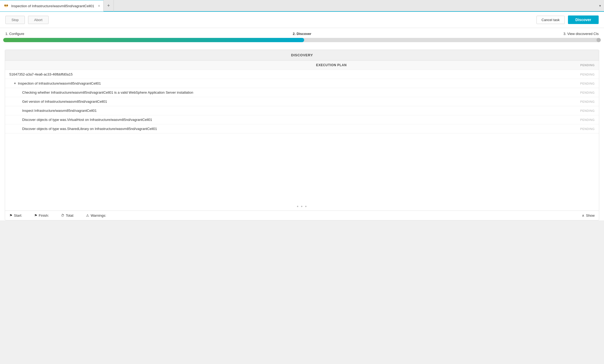 The image size is (604, 364). What do you see at coordinates (42, 216) in the screenshot?
I see `finish-field: ⚑ Finish:` at bounding box center [42, 216].